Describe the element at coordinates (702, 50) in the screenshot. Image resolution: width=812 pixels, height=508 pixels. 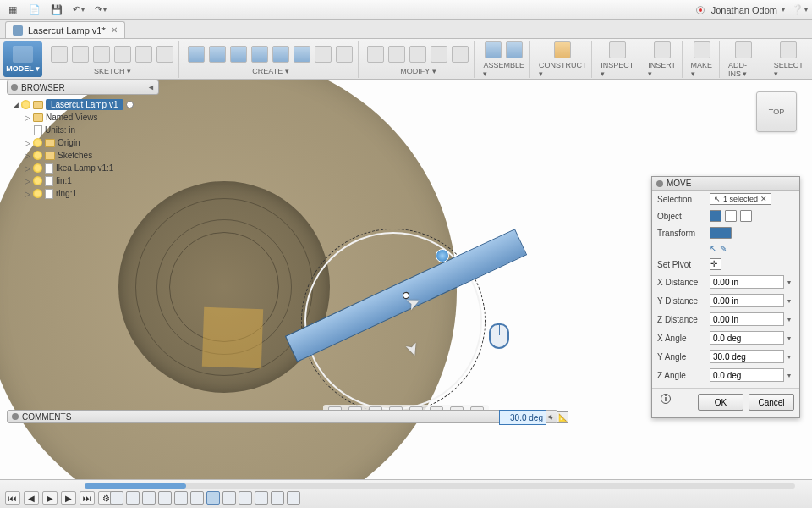
I see `3dprint-icon` at that location.